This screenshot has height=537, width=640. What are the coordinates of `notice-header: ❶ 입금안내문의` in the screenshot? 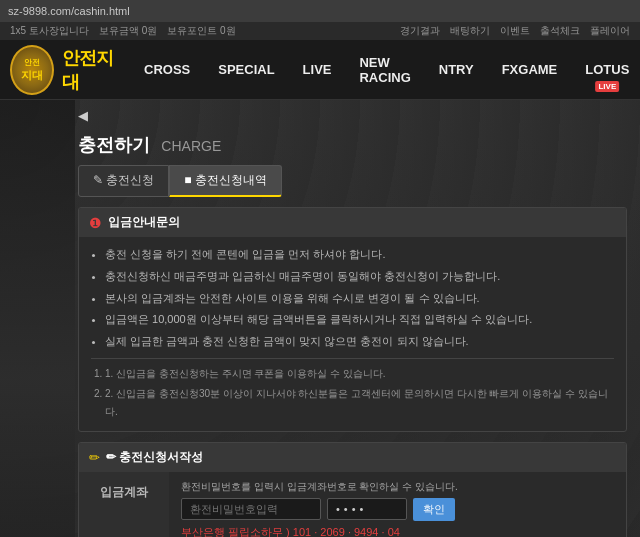 It's located at (352, 222).